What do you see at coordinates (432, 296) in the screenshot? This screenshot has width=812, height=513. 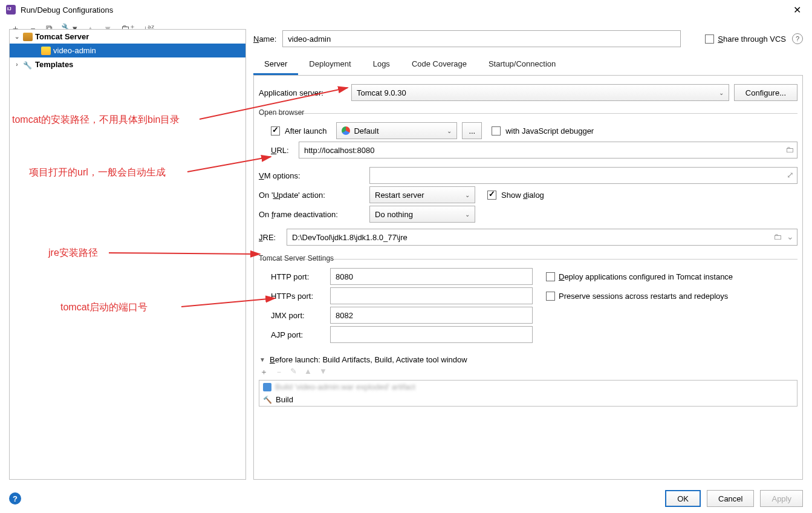 I see `https-port-input` at bounding box center [432, 296].